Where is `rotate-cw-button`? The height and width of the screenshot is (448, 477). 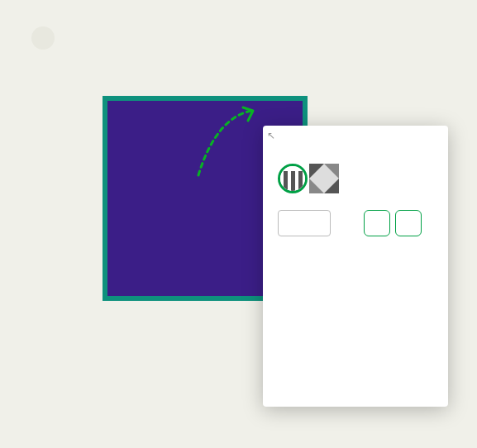
rotate-cw-button is located at coordinates (408, 223).